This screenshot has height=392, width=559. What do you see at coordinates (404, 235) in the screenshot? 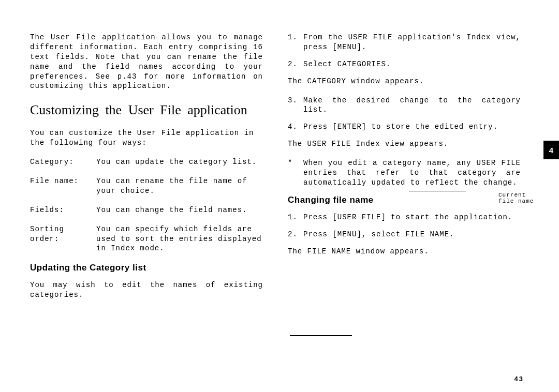
I see `step-item: 2. Press [MENU], select FILE NAME.` at bounding box center [404, 235].